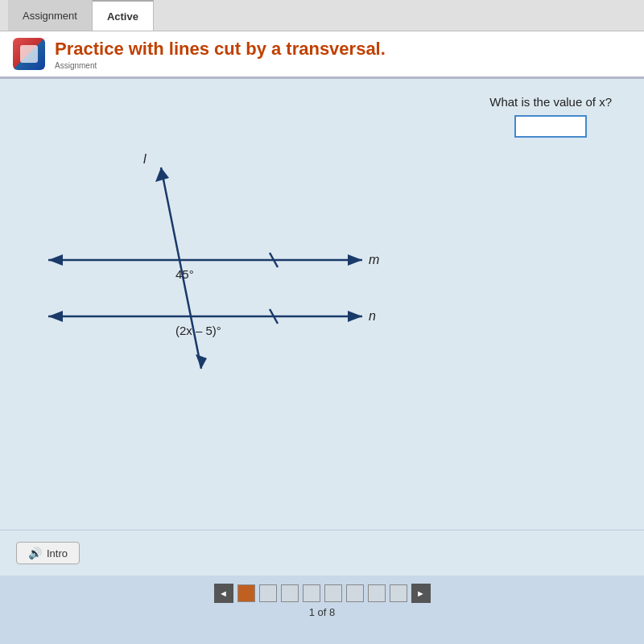 The height and width of the screenshot is (644, 644). Describe the element at coordinates (551, 101) in the screenshot. I see `question-text: What is the value of x?` at that location.